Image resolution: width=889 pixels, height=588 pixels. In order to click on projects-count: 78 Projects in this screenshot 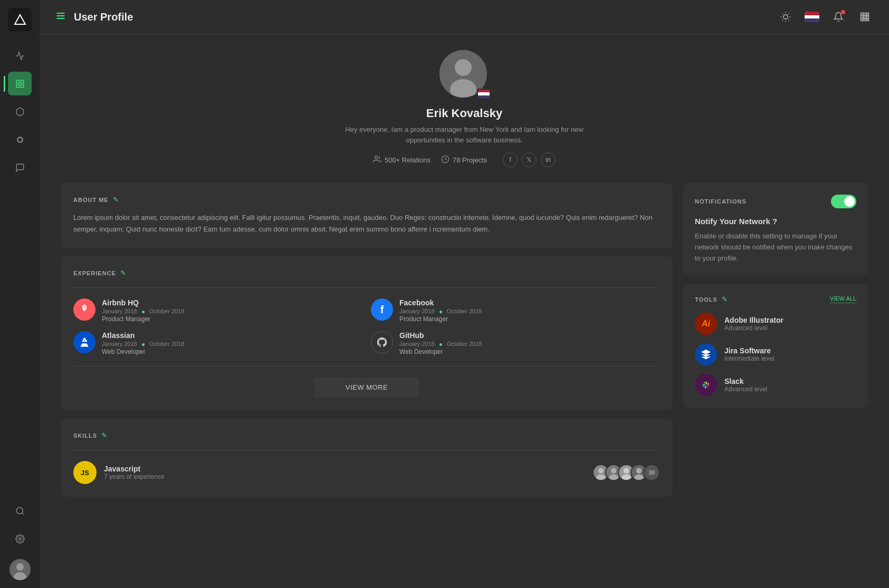, I will do `click(470, 160)`.